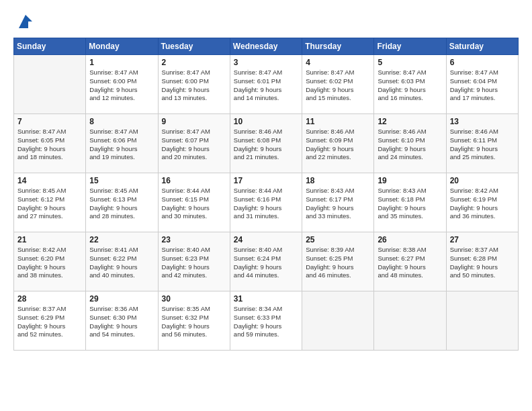 Image resolution: width=532 pixels, height=411 pixels. Describe the element at coordinates (338, 181) in the screenshot. I see `day-number: 18` at that location.